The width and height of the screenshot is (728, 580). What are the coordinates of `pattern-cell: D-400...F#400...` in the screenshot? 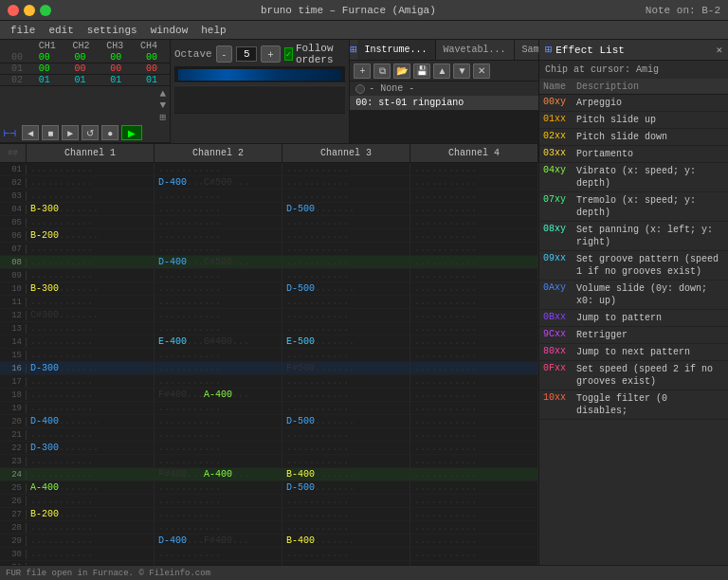 It's located at (218, 540).